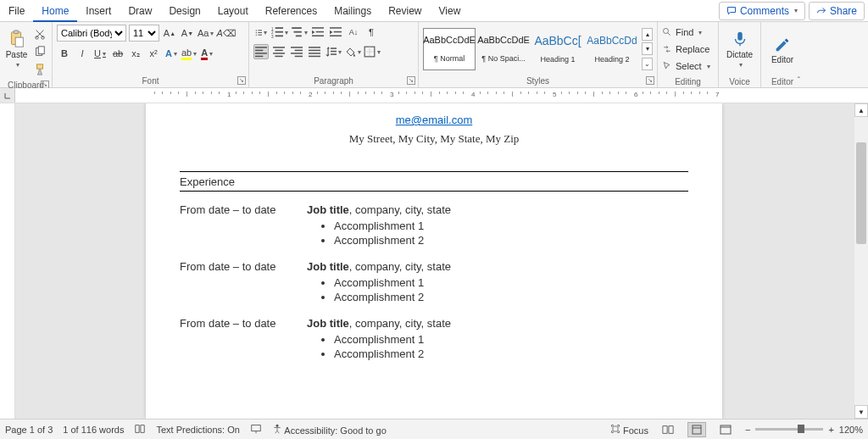 The image size is (868, 439). What do you see at coordinates (648, 64) in the screenshot?
I see `gallery-more-button: ⌄` at bounding box center [648, 64].